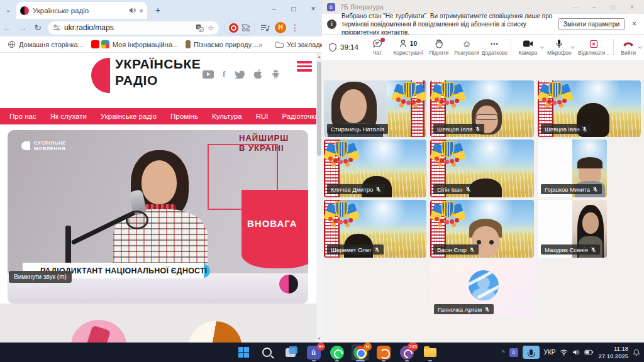 Image resolution: width=644 pixels, height=362 pixels. What do you see at coordinates (298, 45) in the screenshot?
I see `all-bookmarks-button: Усі закладки` at bounding box center [298, 45].